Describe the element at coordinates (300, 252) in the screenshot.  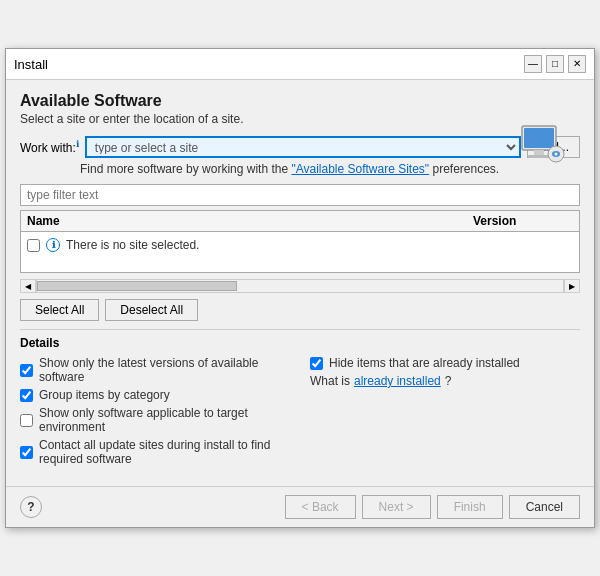
I see `table-body: ℹ There is no site selected.` at that location.